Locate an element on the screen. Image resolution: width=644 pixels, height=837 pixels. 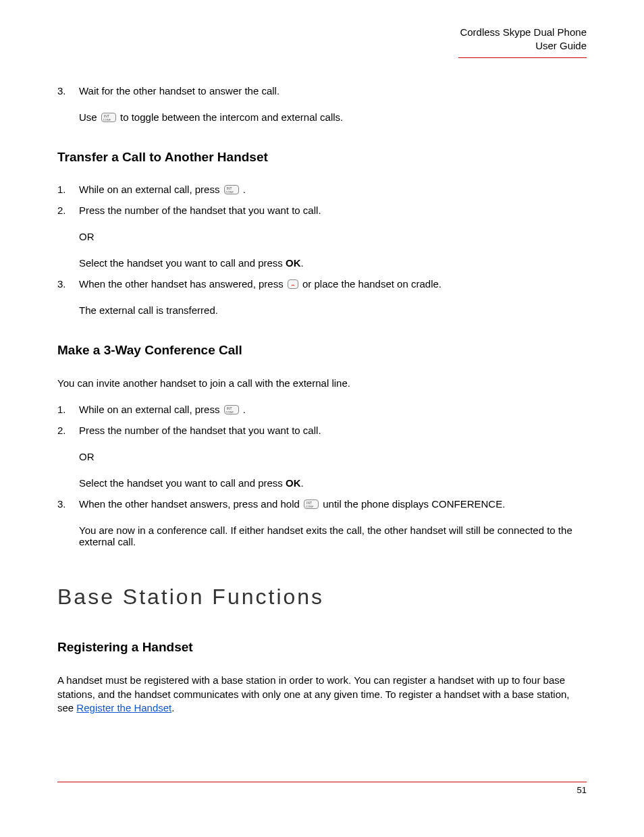
list-body: When the other handset answers, press an… is located at coordinates (333, 522).